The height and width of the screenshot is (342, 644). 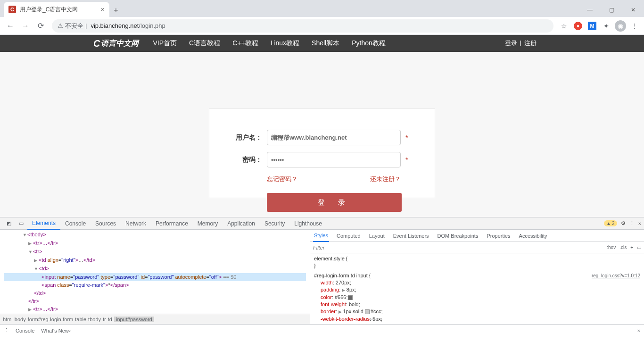 What do you see at coordinates (57, 9) in the screenshot?
I see `browser-tab: C 用户登录_C语言中文网 ×` at bounding box center [57, 9].